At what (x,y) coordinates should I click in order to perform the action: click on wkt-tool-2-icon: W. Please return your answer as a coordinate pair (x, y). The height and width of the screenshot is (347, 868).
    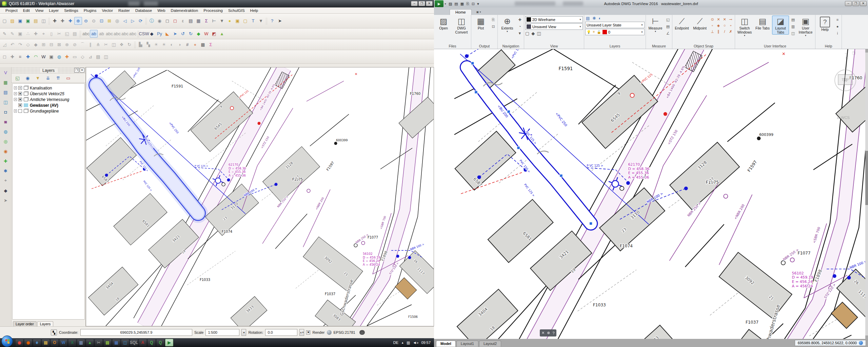
    Looking at the image, I should click on (43, 57).